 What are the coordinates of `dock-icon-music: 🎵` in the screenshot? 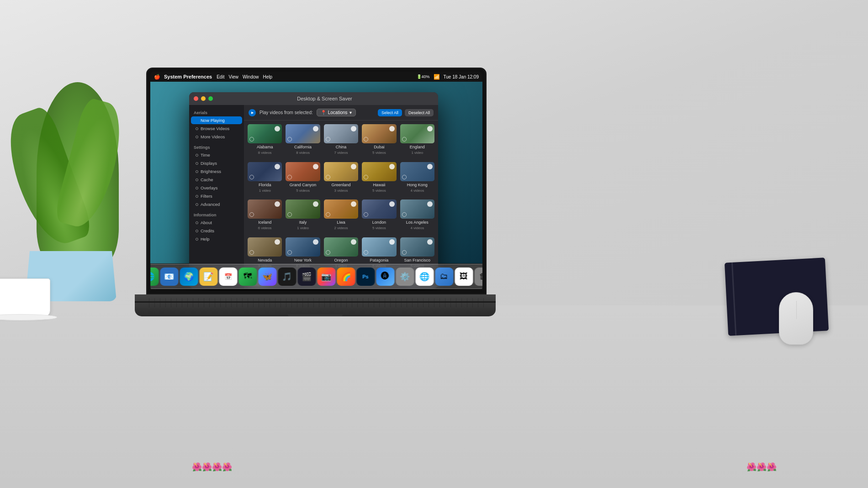 It's located at (287, 277).